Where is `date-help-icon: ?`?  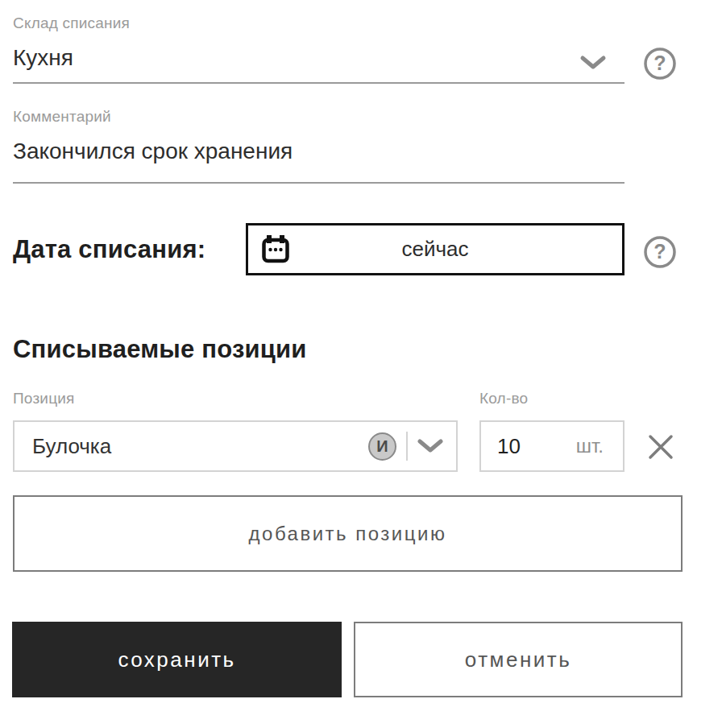
date-help-icon: ? is located at coordinates (660, 252).